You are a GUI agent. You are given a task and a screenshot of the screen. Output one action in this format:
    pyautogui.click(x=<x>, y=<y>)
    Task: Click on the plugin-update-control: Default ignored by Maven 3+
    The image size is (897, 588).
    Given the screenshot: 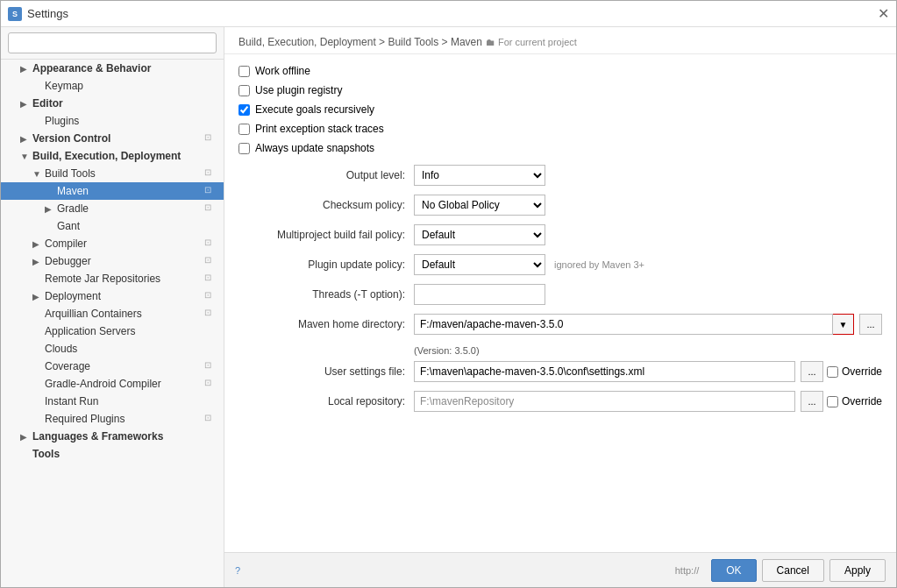 What is the action you would take?
    pyautogui.click(x=648, y=265)
    